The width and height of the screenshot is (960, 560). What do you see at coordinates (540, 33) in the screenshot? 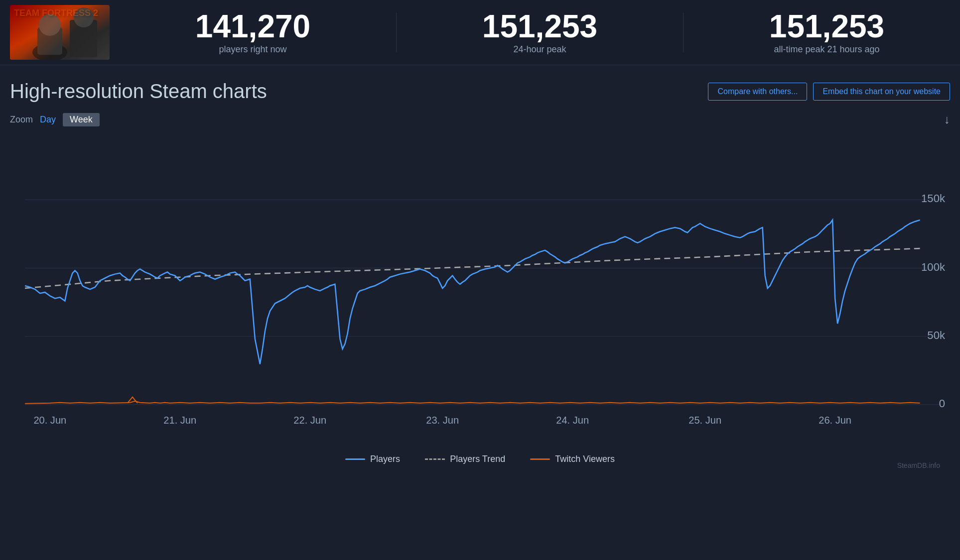
I see `peak-24h-block: 151,253 24-hour peak` at bounding box center [540, 33].